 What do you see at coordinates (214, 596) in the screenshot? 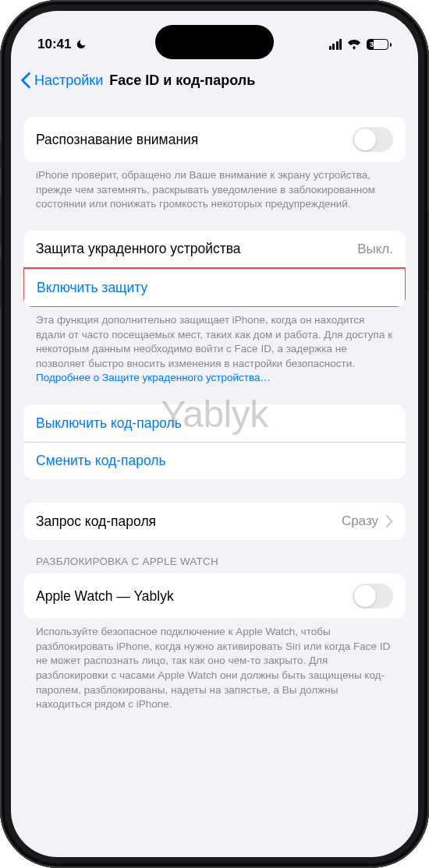
I see `apple-watch-row: Apple Watch — Yablyk` at bounding box center [214, 596].